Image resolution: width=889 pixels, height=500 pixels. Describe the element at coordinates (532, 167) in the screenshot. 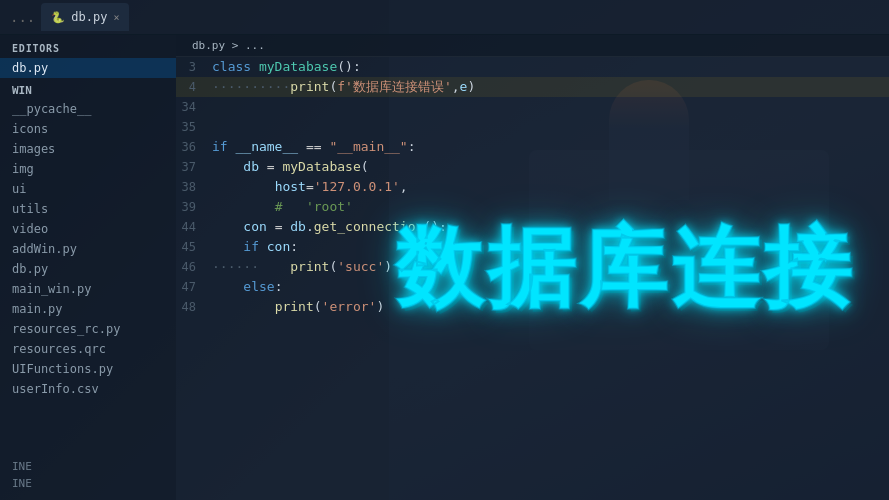

I see `code-line-37: 37 db = myDatabase(` at that location.